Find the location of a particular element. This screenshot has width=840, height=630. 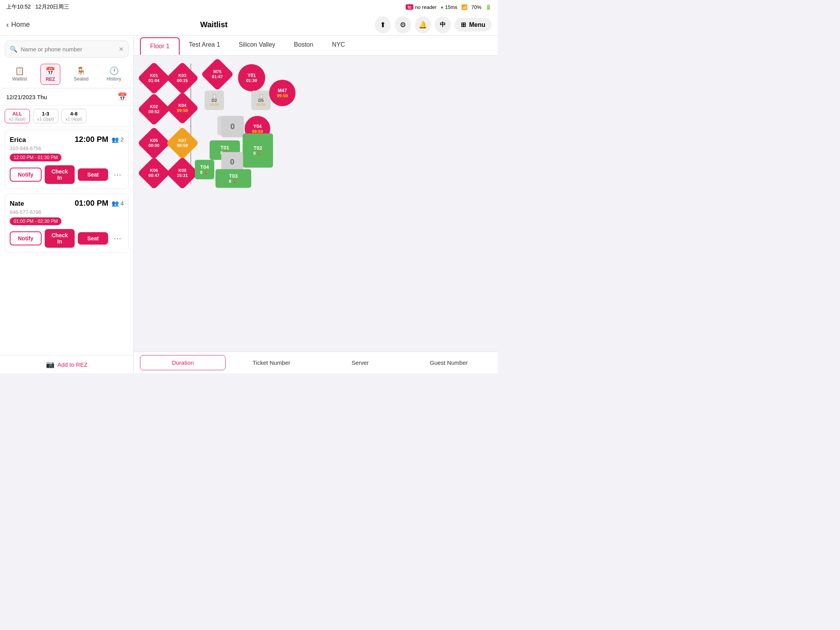

sidebar: 🔍 ✕ 📋 Waitlist 📅 REZ 🪑 Seated 🕐 History is located at coordinates (67, 205).